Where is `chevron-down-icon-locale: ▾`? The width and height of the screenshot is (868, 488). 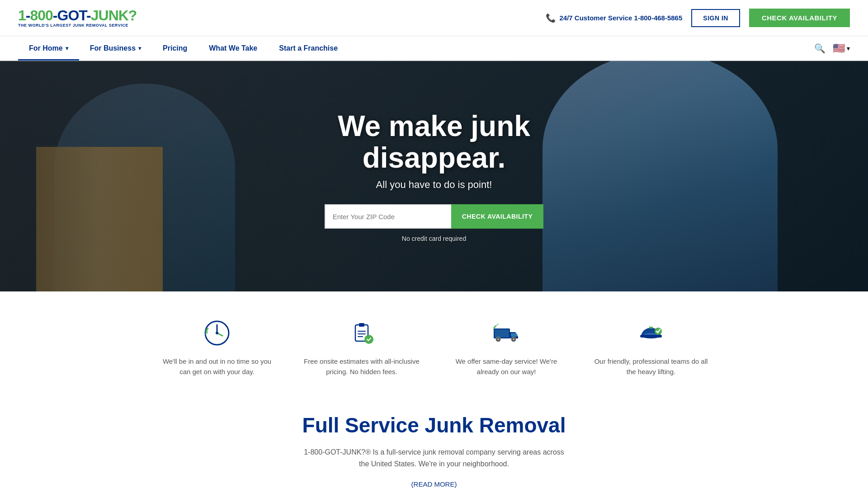 chevron-down-icon-locale: ▾ is located at coordinates (848, 48).